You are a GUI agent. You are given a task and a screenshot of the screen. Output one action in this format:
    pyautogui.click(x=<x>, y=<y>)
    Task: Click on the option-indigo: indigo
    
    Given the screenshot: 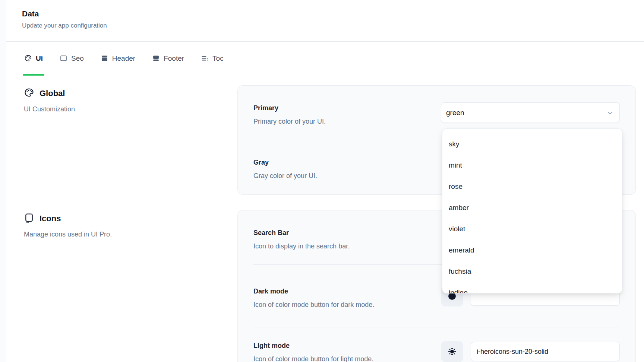 What is the action you would take?
    pyautogui.click(x=532, y=288)
    